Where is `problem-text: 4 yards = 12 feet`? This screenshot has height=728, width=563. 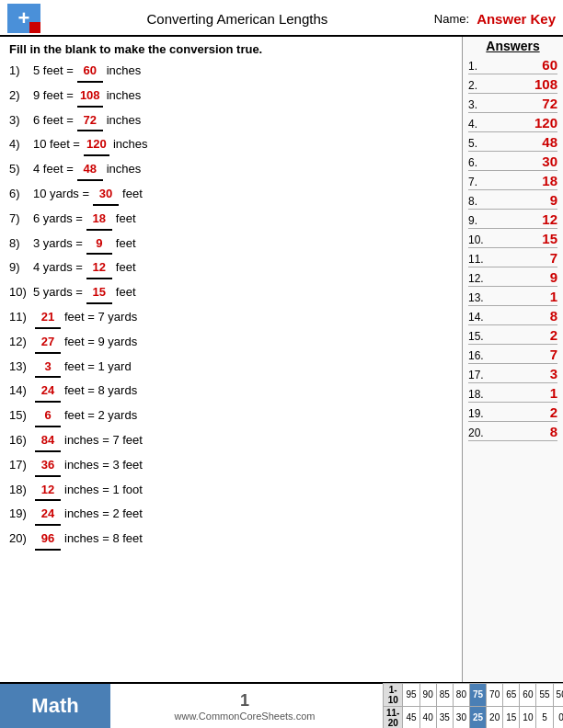
problem-text: 4 yards = 12 feet is located at coordinates (85, 268).